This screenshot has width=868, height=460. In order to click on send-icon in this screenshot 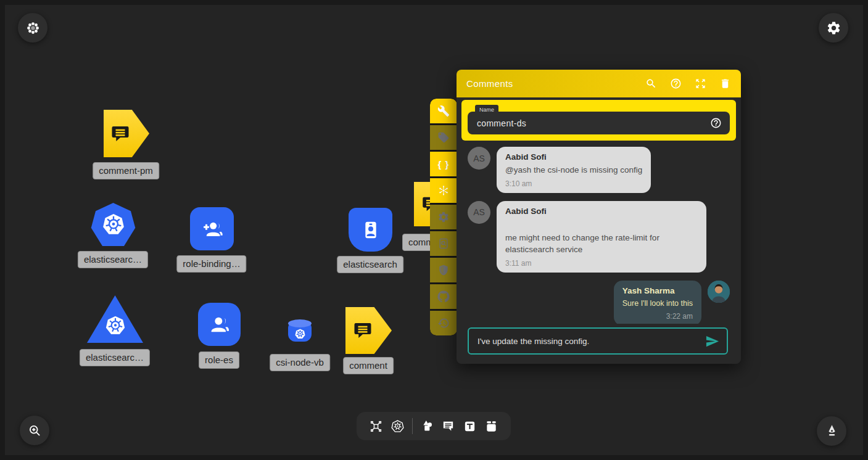, I will do `click(712, 342)`.